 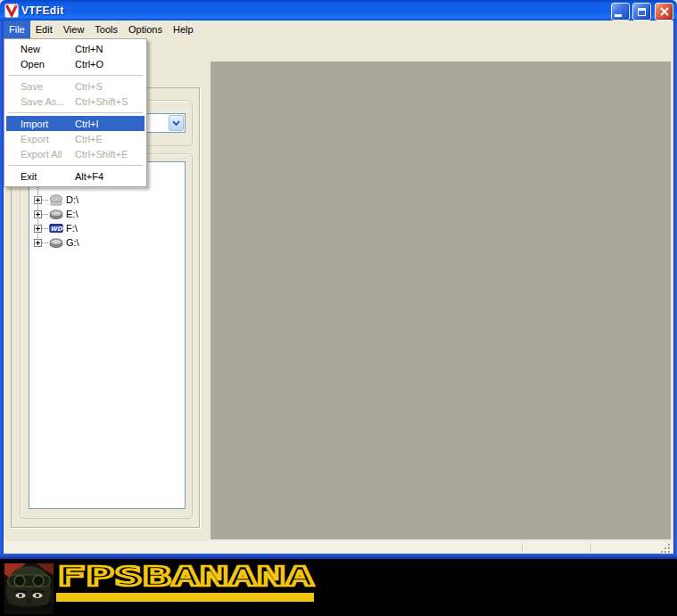 I want to click on tree-item-e: E:\, so click(x=107, y=214).